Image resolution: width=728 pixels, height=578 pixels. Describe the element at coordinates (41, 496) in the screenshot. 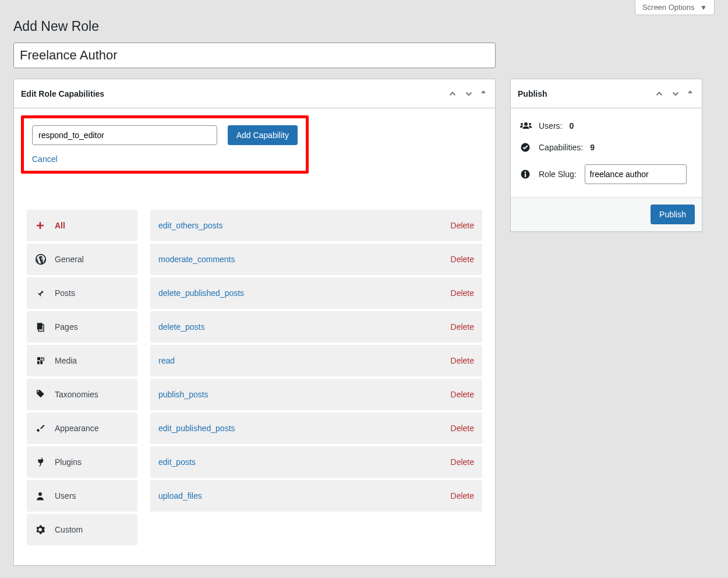

I see `user-icon` at that location.